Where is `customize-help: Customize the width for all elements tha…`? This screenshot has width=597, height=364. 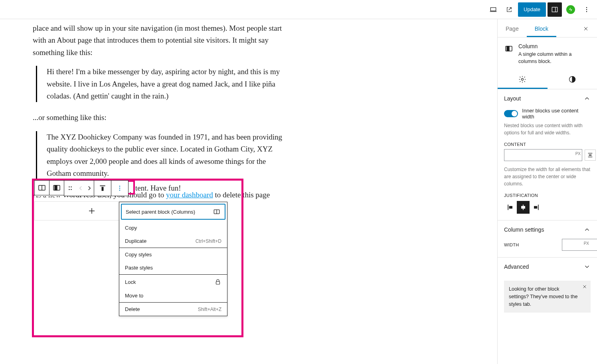
customize-help: Customize the width for all elements tha… is located at coordinates (548, 177).